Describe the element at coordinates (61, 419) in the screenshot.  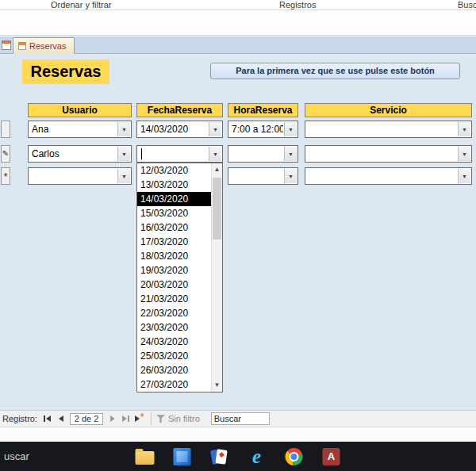
I see `previous-triangle-icon` at that location.